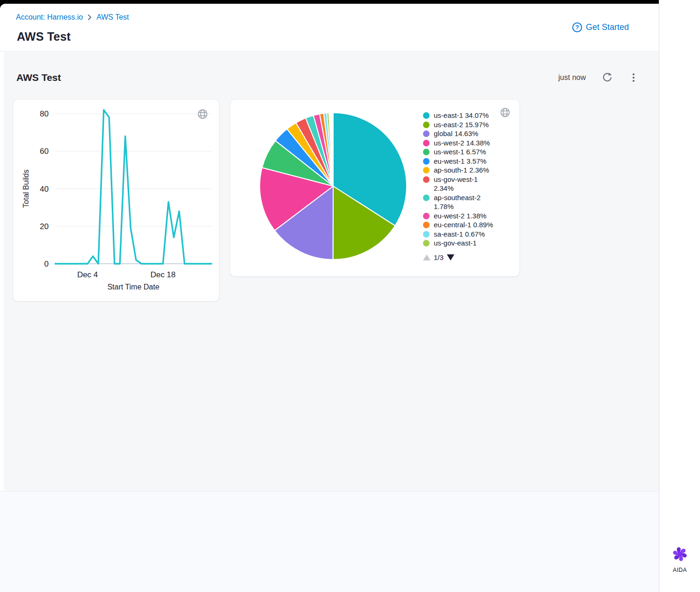  Describe the element at coordinates (468, 134) in the screenshot. I see `legend-item-global: global 14.63%` at that location.